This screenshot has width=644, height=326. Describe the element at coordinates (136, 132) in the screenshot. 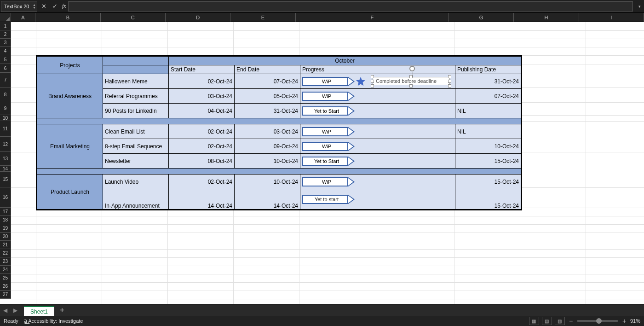

I see `task-cell: Clean Email List` at that location.